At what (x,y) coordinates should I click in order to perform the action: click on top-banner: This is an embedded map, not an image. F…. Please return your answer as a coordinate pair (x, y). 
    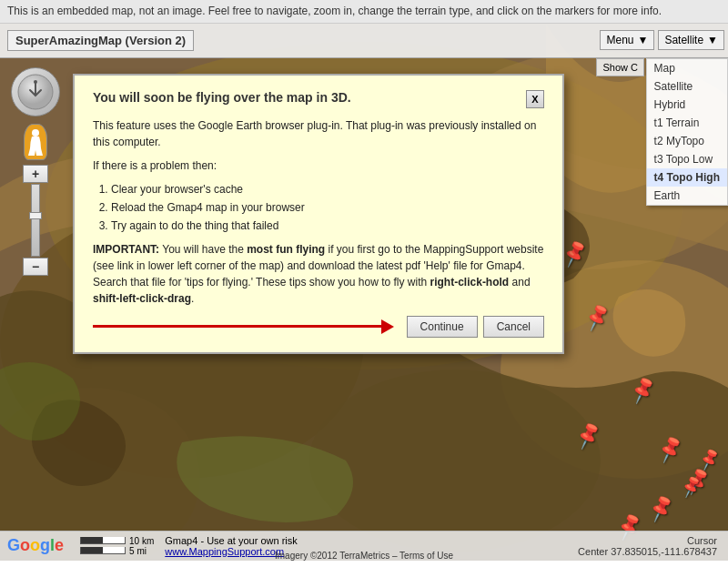
    Looking at the image, I should click on (364, 12).